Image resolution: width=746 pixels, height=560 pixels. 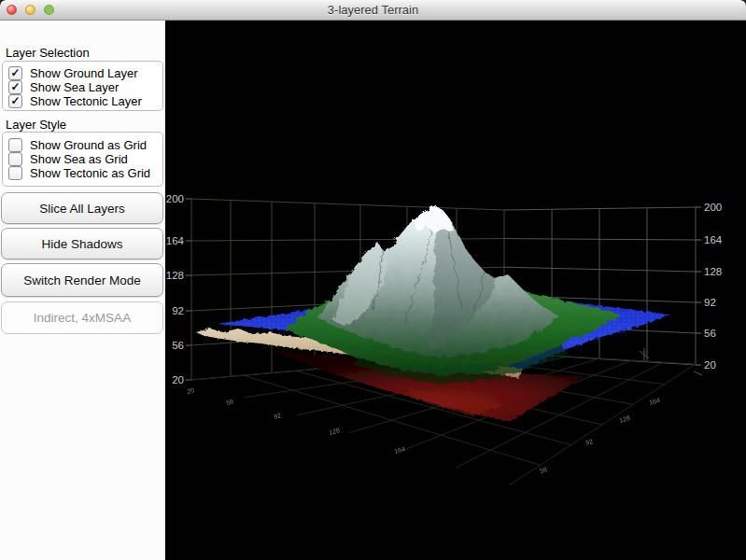 What do you see at coordinates (73, 73) in the screenshot?
I see `row-show-ground-layer: ✓ Show Ground Layer` at bounding box center [73, 73].